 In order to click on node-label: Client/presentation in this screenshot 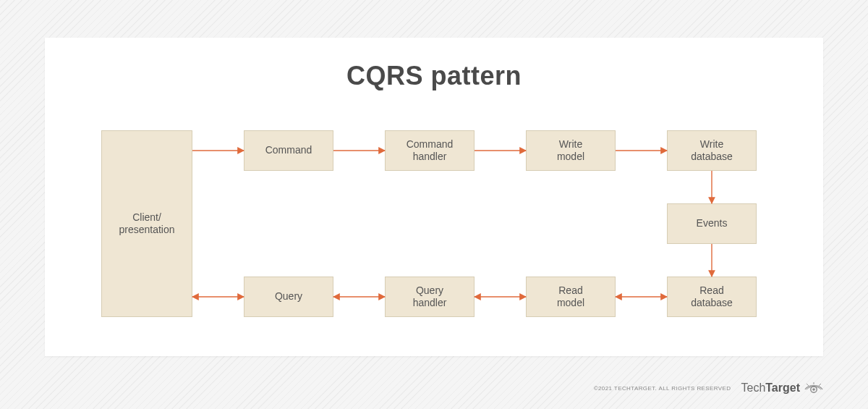, I will do `click(146, 224)`.